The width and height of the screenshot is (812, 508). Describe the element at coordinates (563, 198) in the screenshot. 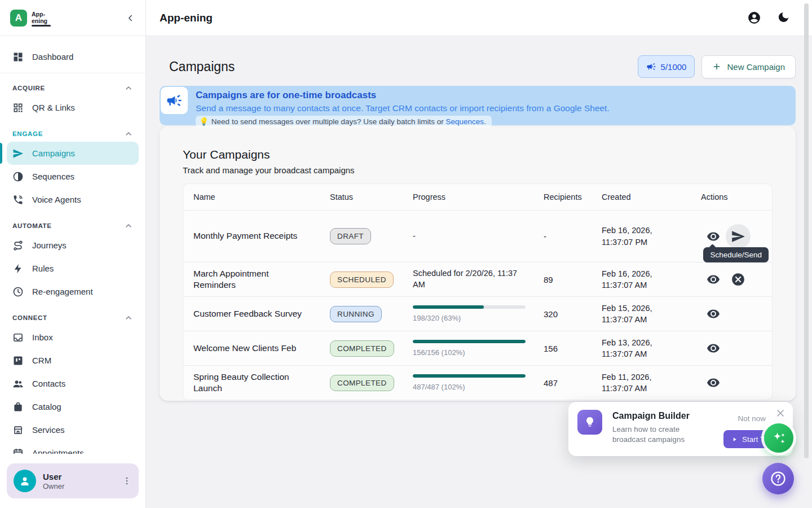

I see `column-header-recipients: Recipients` at that location.